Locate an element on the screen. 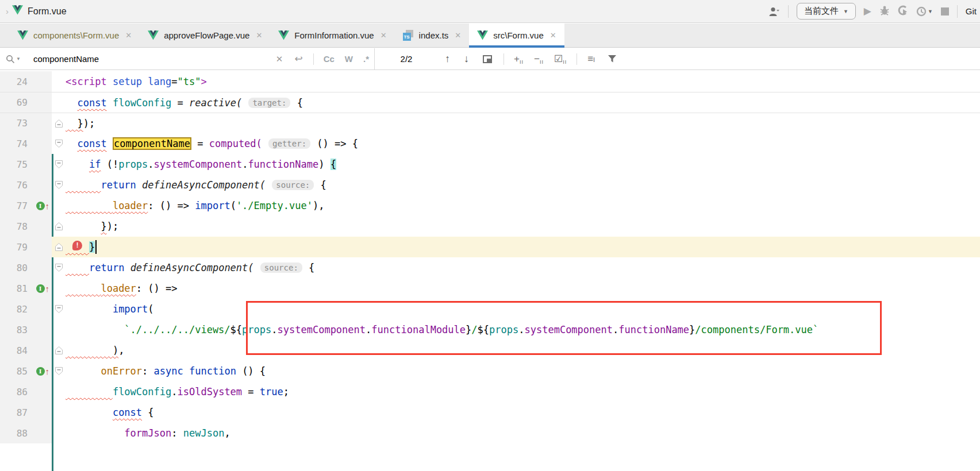 The width and height of the screenshot is (980, 471). breadcrumb-file-name: Form.vue is located at coordinates (47, 11).